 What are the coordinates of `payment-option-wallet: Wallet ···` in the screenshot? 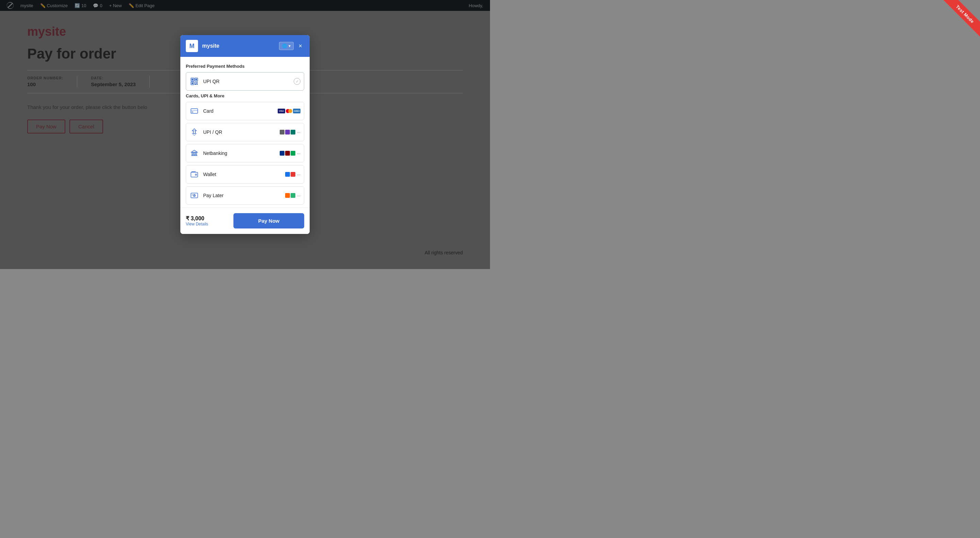 It's located at (245, 174).